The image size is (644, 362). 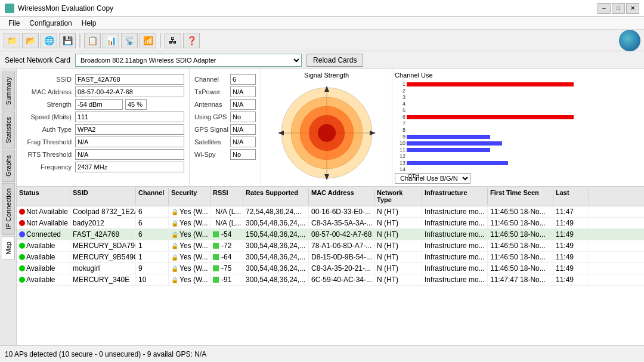 What do you see at coordinates (330, 235) in the screenshot?
I see `table-row: ConnectedFAST_42A7686🔒Yes (W...-54150,54…` at bounding box center [330, 235].